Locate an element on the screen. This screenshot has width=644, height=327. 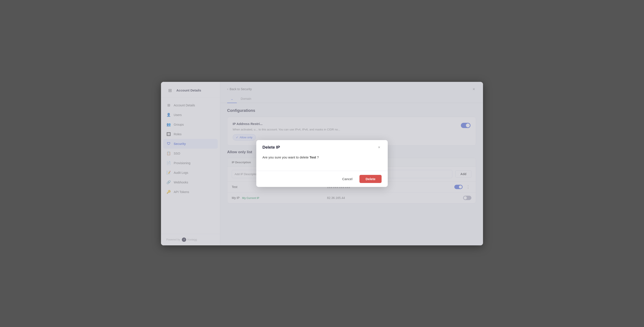
modal-cancel-button: Cancel is located at coordinates (348, 179).